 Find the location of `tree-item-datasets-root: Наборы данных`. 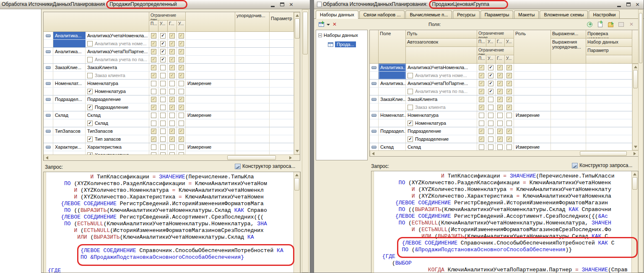

tree-item-datasets-root: Наборы данных is located at coordinates (338, 35).